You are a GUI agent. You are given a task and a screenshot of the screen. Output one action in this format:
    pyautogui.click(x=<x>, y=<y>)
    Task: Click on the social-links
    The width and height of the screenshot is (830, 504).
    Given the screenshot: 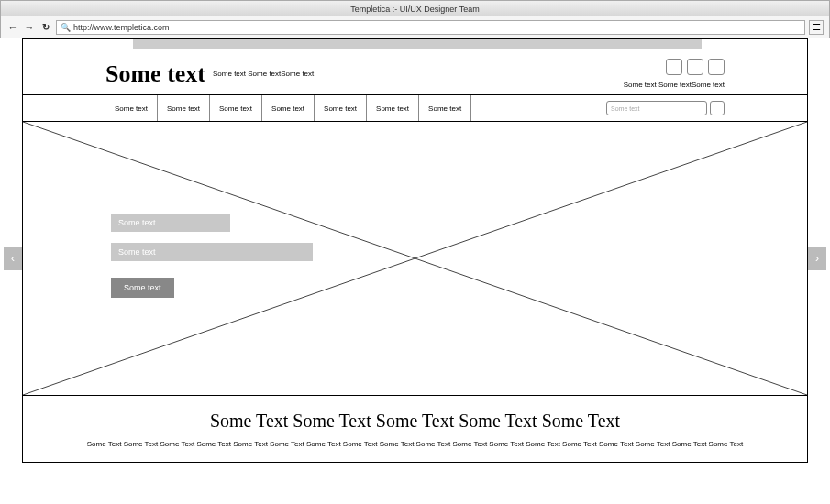 What is the action you would take?
    pyautogui.click(x=674, y=67)
    